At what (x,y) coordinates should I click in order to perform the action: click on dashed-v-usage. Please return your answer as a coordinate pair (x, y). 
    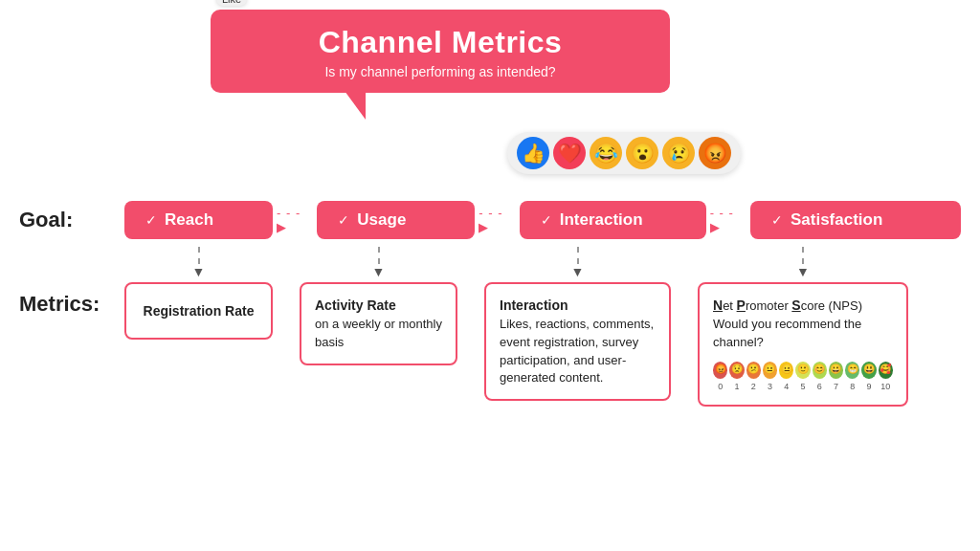
    Looking at the image, I should click on (379, 255).